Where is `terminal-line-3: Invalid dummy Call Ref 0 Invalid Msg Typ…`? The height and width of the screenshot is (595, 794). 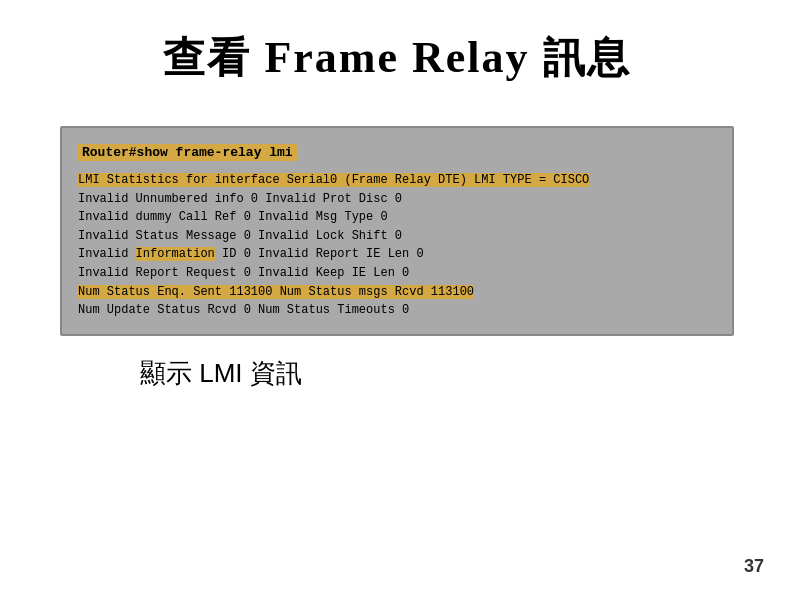
terminal-line-3: Invalid dummy Call Ref 0 Invalid Msg Typ… is located at coordinates (397, 218).